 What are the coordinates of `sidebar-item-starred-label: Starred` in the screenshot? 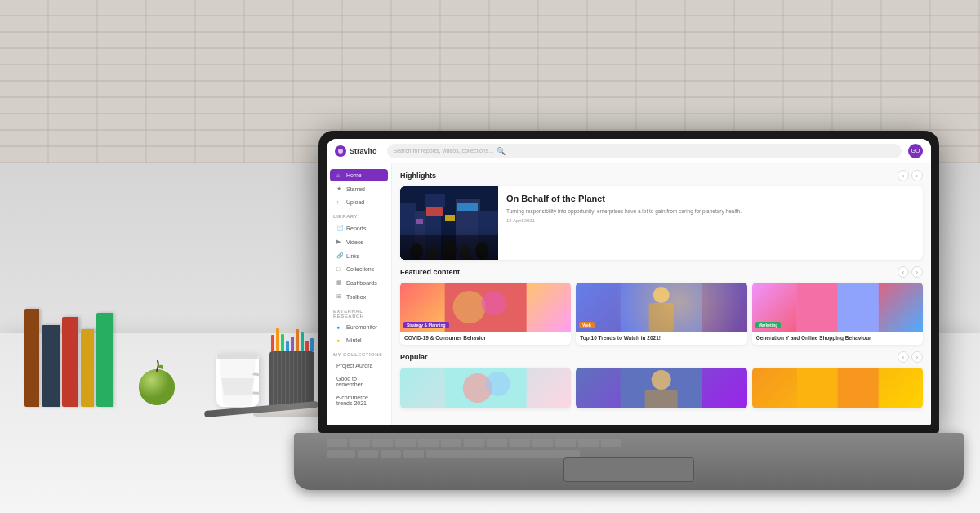 It's located at (356, 190).